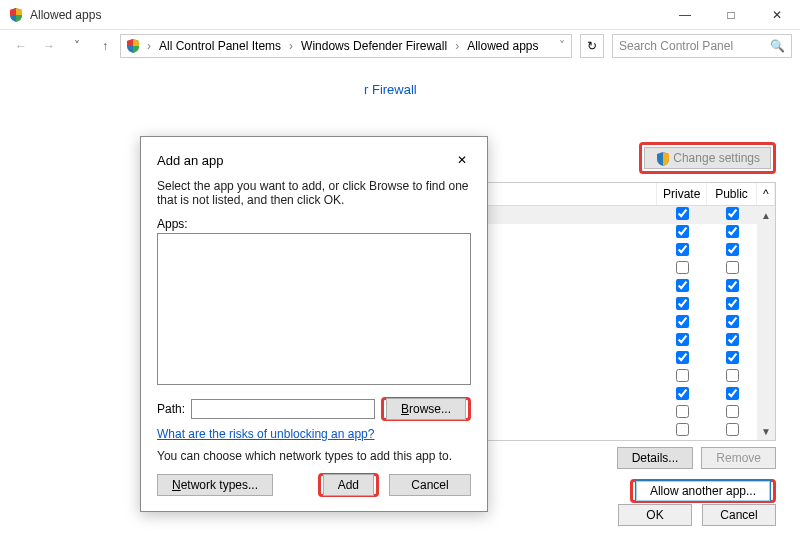  I want to click on window-controls: — □ ✕, so click(731, 15).